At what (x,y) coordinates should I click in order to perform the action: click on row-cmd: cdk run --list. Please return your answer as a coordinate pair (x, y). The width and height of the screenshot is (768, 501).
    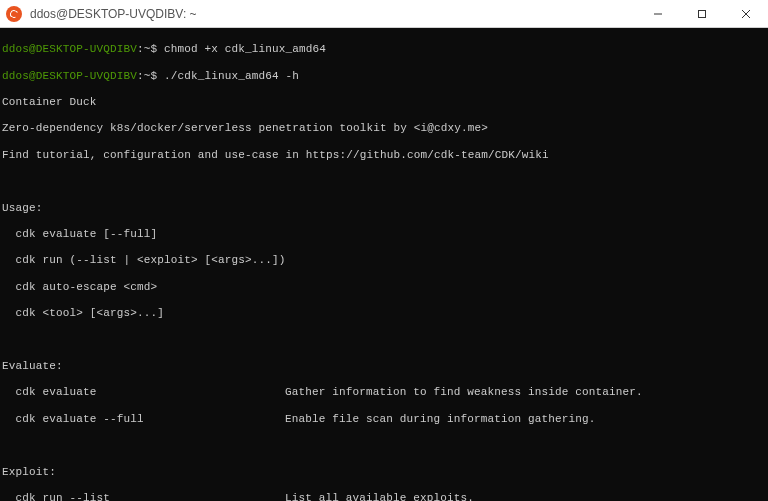
    Looking at the image, I should click on (144, 496).